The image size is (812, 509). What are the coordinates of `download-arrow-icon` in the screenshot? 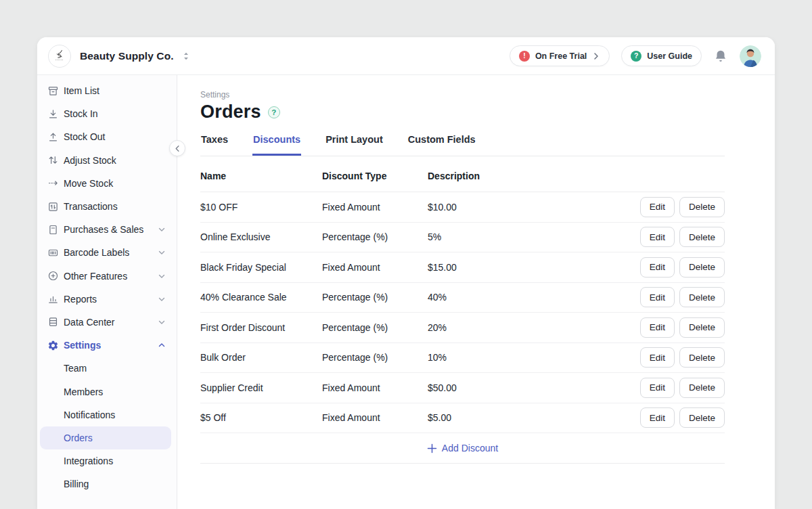 It's located at (53, 114).